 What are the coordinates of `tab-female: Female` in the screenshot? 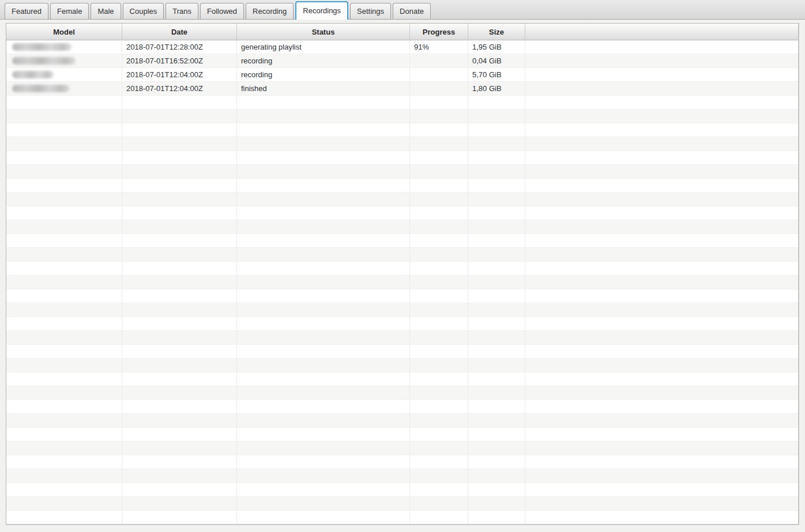 It's located at (69, 11).